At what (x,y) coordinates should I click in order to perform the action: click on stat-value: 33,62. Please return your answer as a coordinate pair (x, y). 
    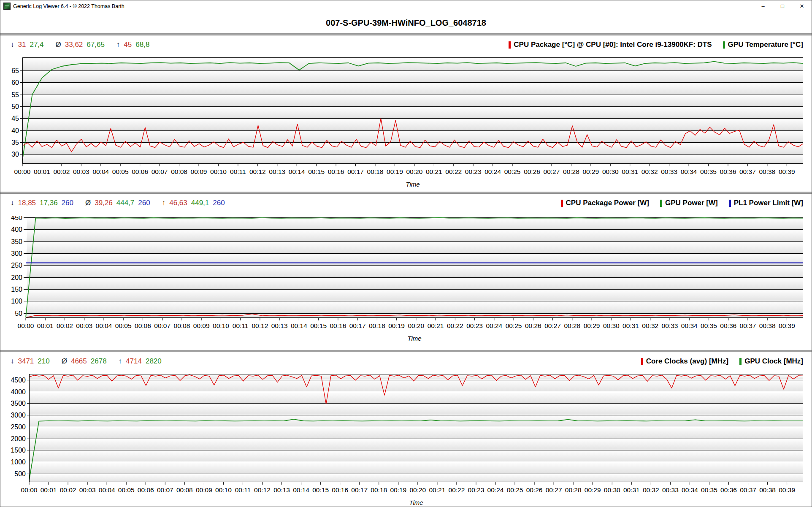
    Looking at the image, I should click on (74, 45).